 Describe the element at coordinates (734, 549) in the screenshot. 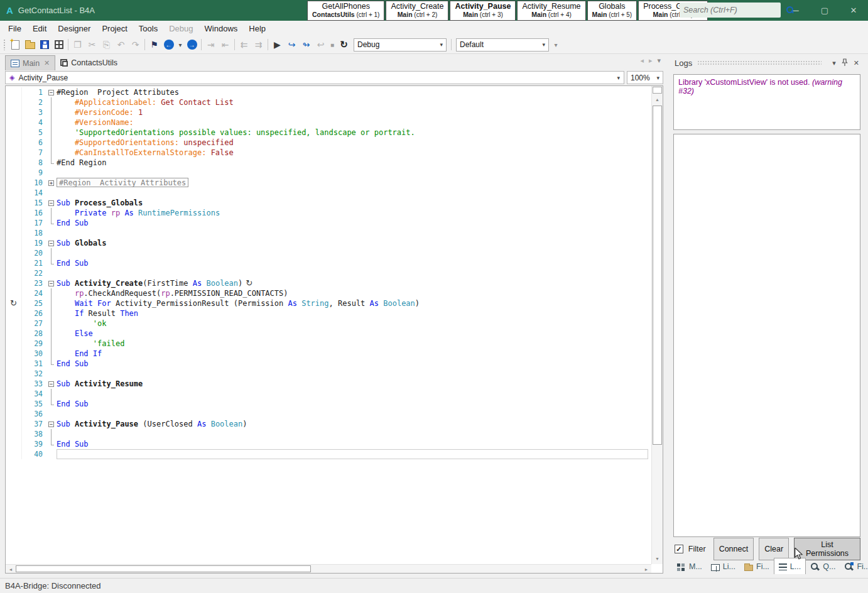

I see `connect-button: Connect` at that location.